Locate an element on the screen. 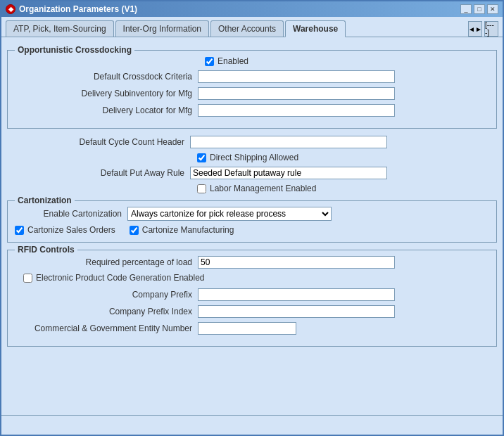 The width and height of the screenshot is (504, 436). electronic-product-label: Electronic Product Code Generation Enabl… is located at coordinates (120, 278).